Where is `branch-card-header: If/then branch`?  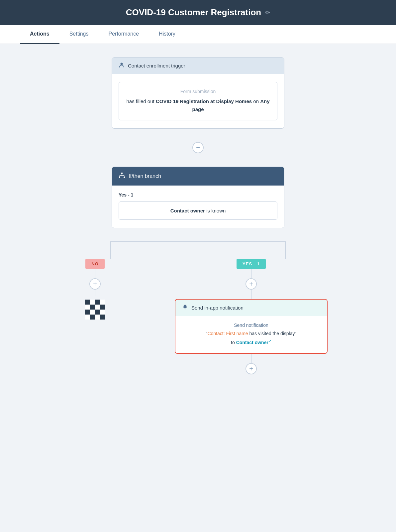
branch-card-header: If/then branch is located at coordinates (198, 176).